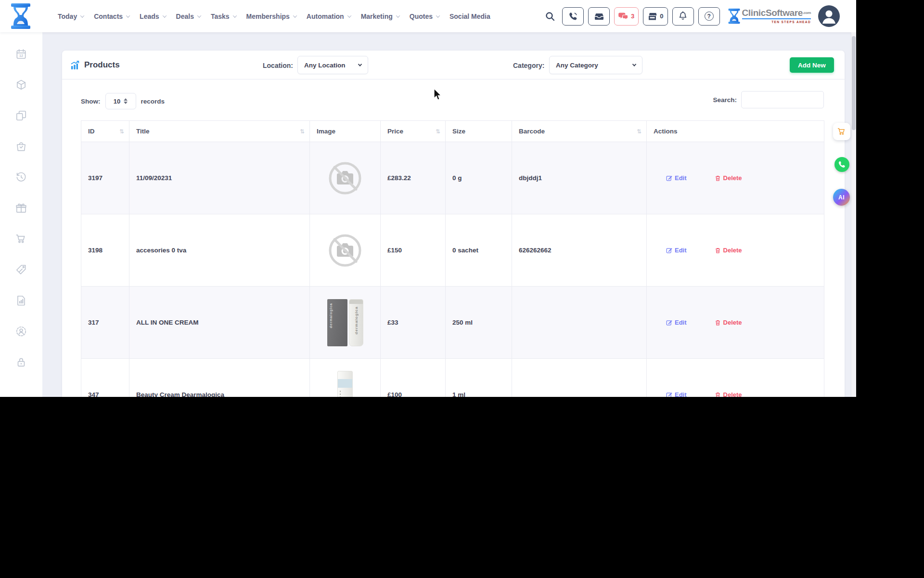 The height and width of the screenshot is (578, 924). I want to click on inbox-button, so click(599, 16).